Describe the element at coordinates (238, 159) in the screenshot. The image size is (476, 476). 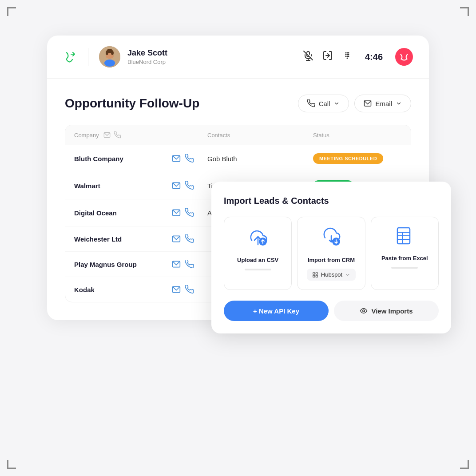
I see `table-row: Bluth Company Gob Bluth MEETING SCHEDULE…` at that location.